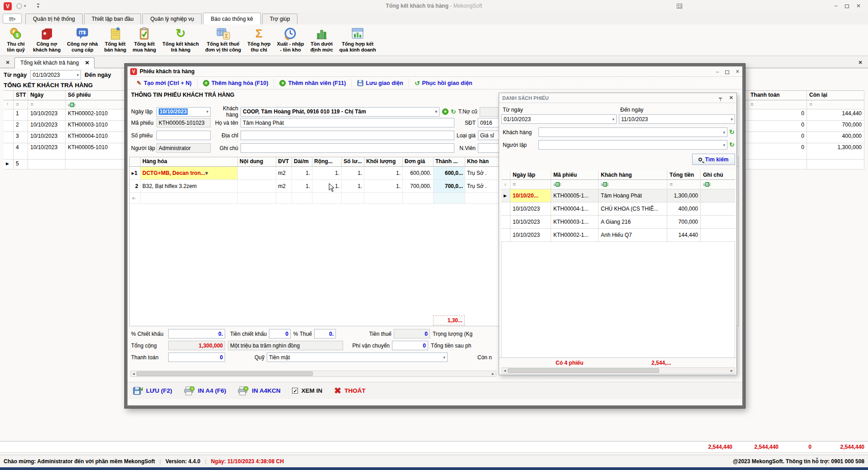 The width and height of the screenshot is (868, 470). What do you see at coordinates (618, 235) in the screenshot?
I see `list-item: 10/10/2023 KTH00002-1... Anh Hiếu Q7 144…` at bounding box center [618, 235].